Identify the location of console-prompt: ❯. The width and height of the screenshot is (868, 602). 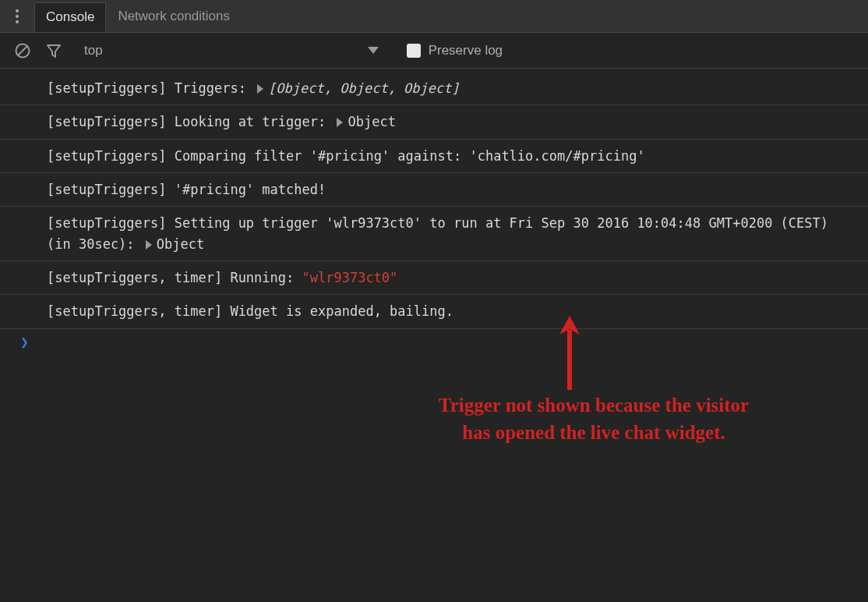
(434, 342).